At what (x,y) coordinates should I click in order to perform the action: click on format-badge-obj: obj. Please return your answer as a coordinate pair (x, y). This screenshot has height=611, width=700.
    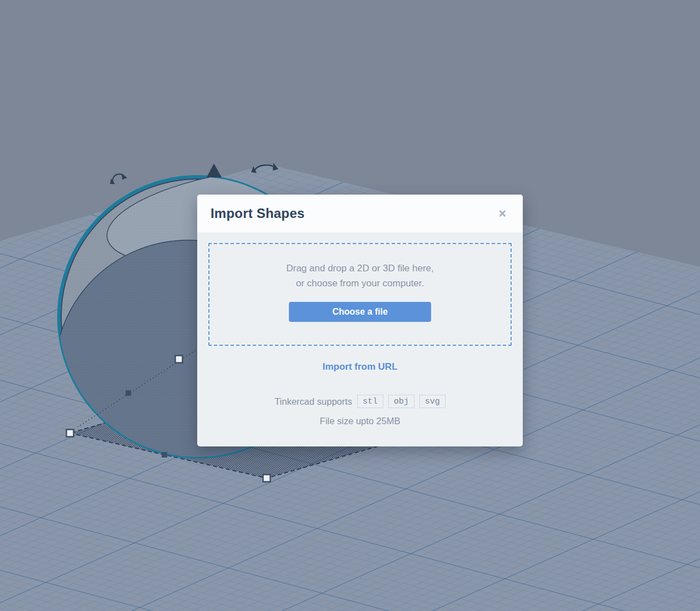
    Looking at the image, I should click on (401, 401).